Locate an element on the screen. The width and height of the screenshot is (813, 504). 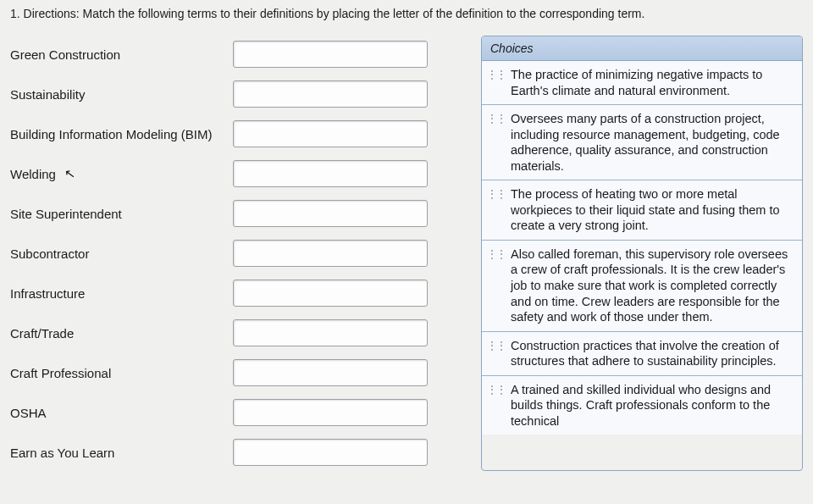
choice-text: Oversees many parts of a construction pr… is located at coordinates (652, 142).